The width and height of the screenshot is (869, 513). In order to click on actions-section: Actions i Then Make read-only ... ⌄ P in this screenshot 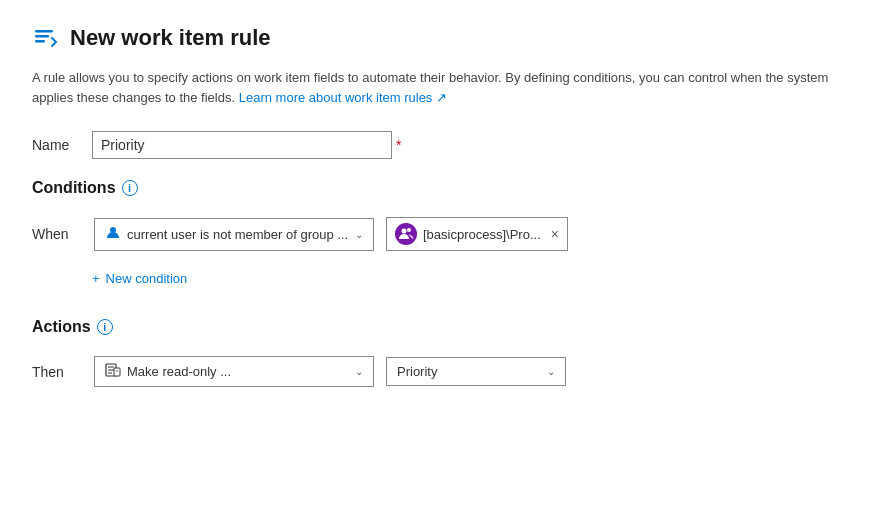, I will do `click(434, 352)`.